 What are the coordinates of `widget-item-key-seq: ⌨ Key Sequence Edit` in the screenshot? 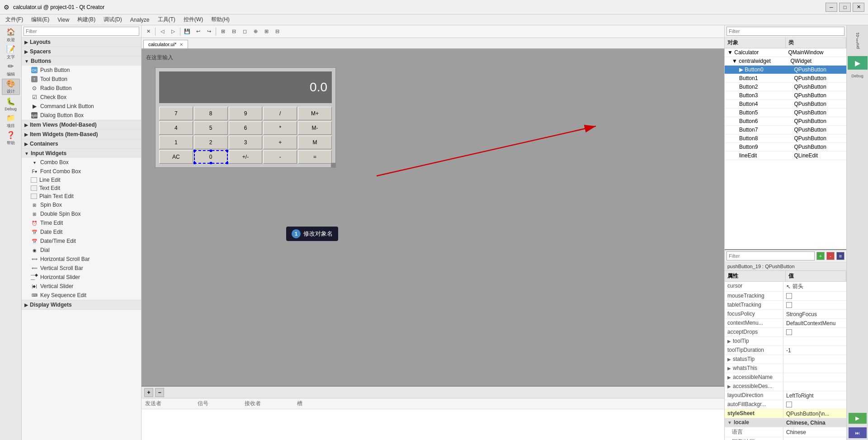 It's located at (81, 295).